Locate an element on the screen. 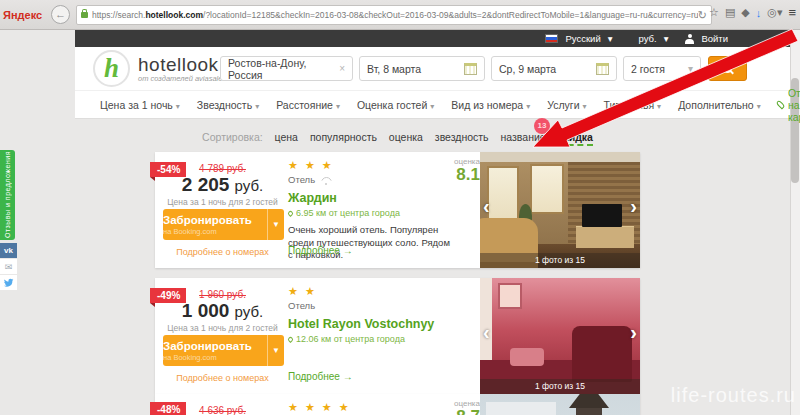  discount-count-badge: 13 is located at coordinates (542, 126).